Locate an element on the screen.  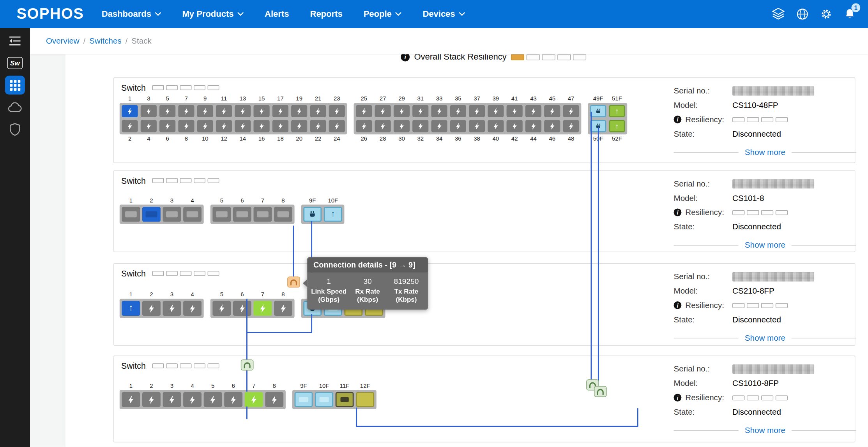
port-10F is located at coordinates (324, 399).